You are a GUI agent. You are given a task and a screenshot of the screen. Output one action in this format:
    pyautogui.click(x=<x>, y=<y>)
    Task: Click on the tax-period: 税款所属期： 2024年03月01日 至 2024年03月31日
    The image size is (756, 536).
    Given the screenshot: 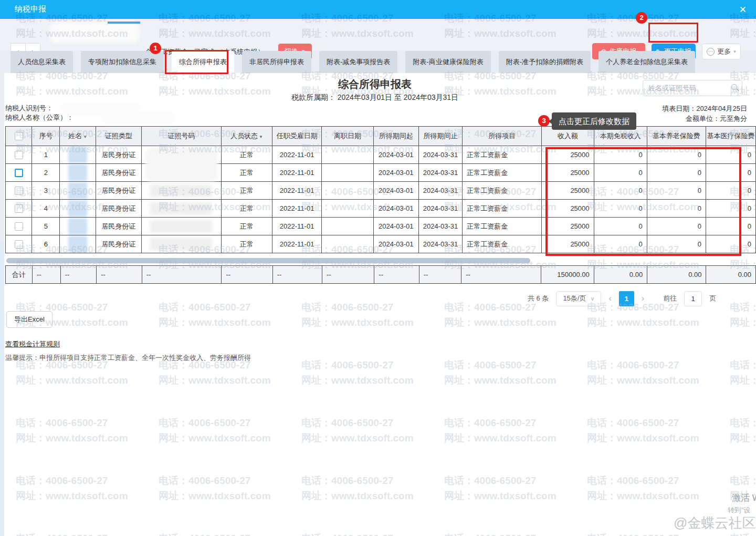 What is the action you would take?
    pyautogui.click(x=375, y=98)
    